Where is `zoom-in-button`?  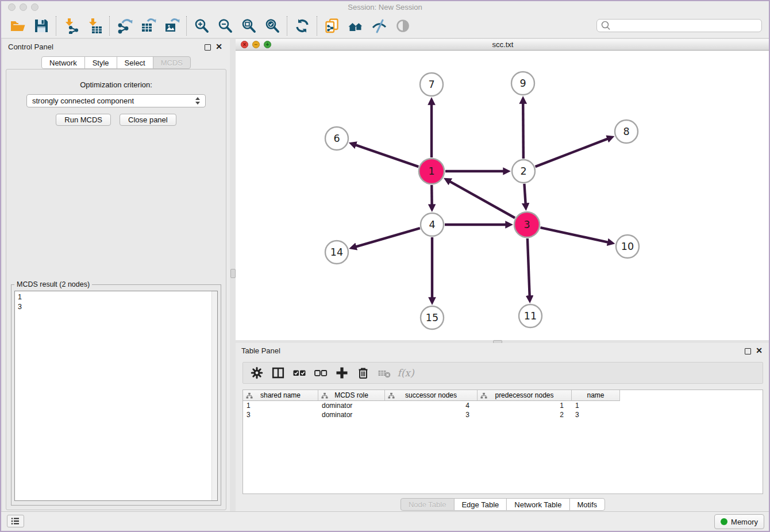
zoom-in-button is located at coordinates (201, 26).